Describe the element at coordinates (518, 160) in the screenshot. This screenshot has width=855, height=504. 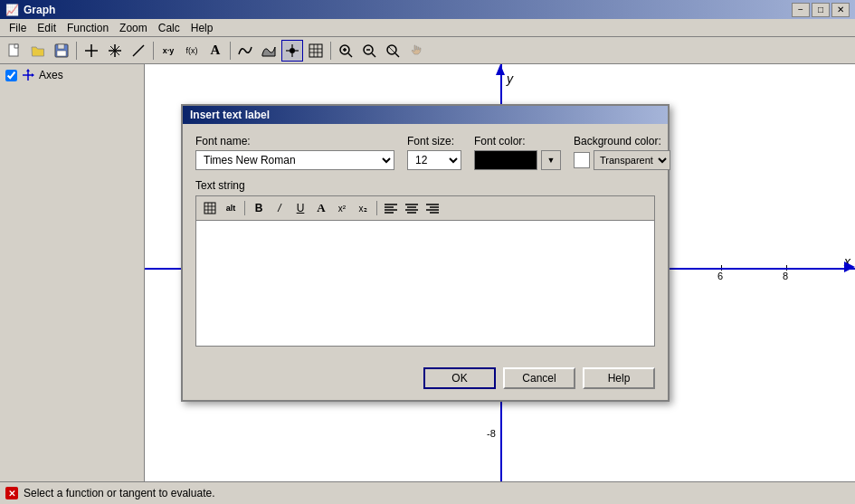
I see `font-color-control: ▼` at that location.